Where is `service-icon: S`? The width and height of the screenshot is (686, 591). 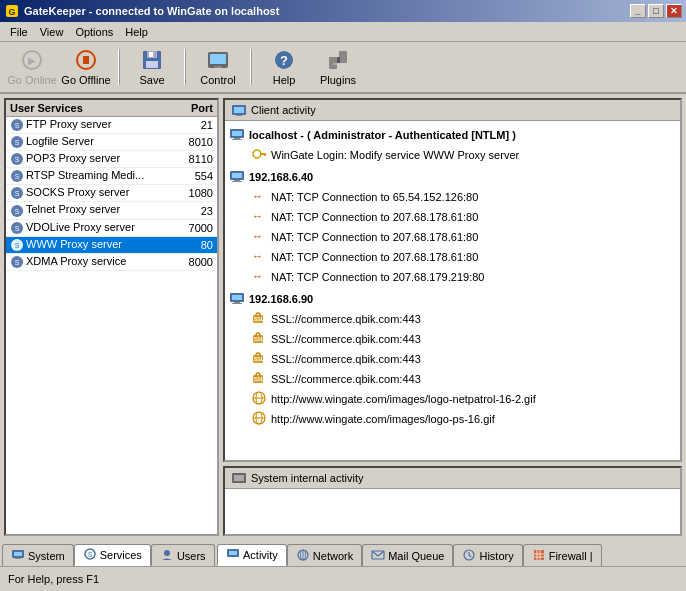 service-icon: S is located at coordinates (17, 142).